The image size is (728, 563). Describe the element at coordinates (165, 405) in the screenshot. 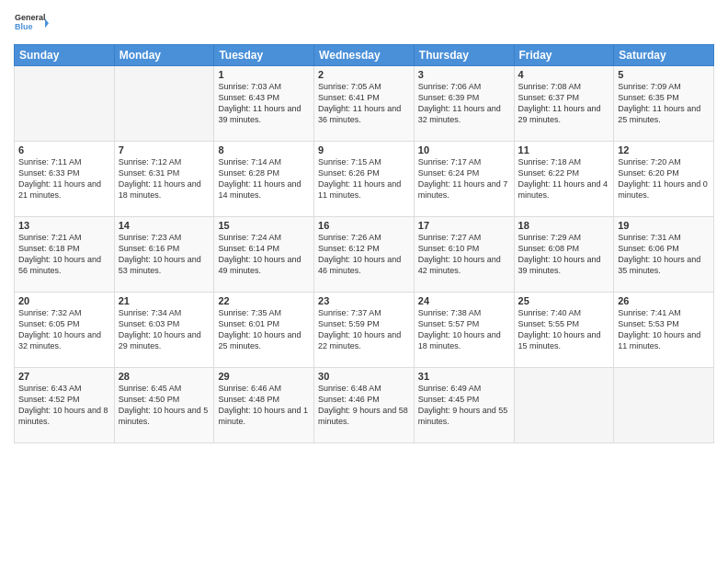

I see `day-info: Sunrise: 6:45 AM Sunset: 4:50 PM Dayligh…` at that location.